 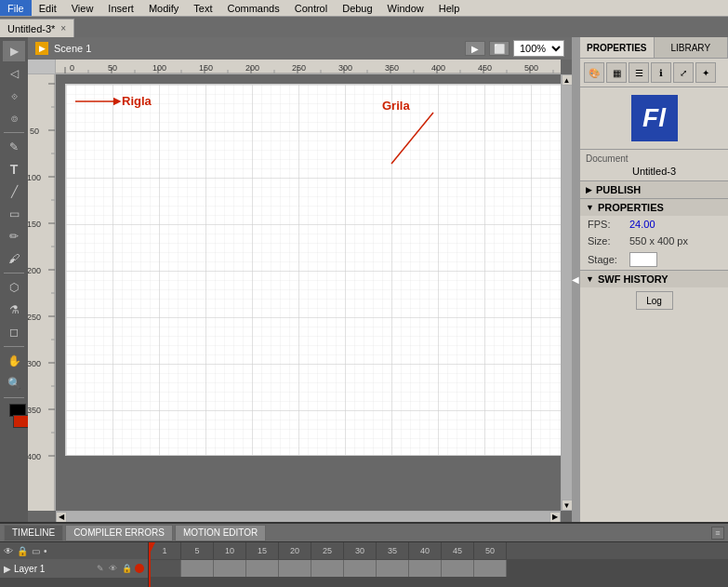 I want to click on free-transform-tool: ⟐, so click(x=14, y=96).